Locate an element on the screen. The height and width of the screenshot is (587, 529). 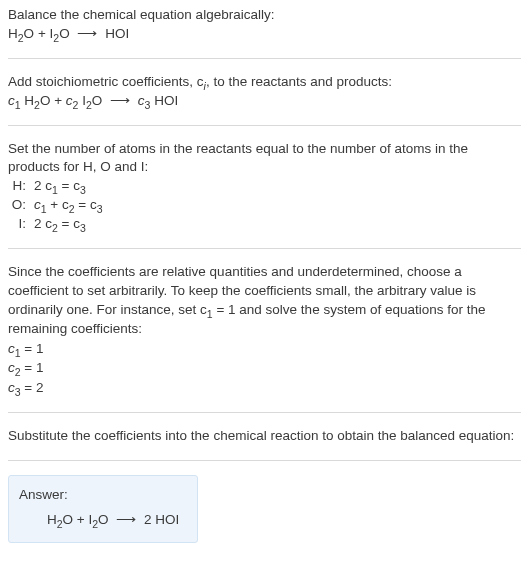
atom-eq: 2 c1 = c3 is located at coordinates (72, 186).